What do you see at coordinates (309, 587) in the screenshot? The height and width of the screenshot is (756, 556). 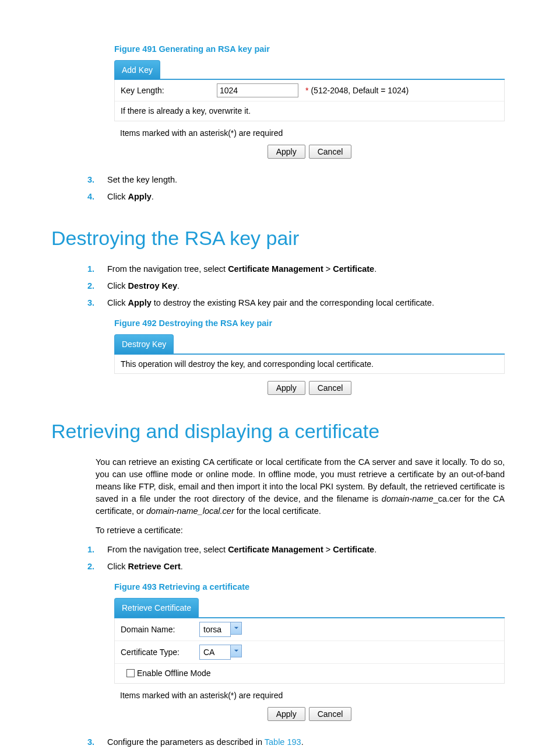 I see `figure-493-caption: Figure 493 Retrieving a certificate` at bounding box center [309, 587].